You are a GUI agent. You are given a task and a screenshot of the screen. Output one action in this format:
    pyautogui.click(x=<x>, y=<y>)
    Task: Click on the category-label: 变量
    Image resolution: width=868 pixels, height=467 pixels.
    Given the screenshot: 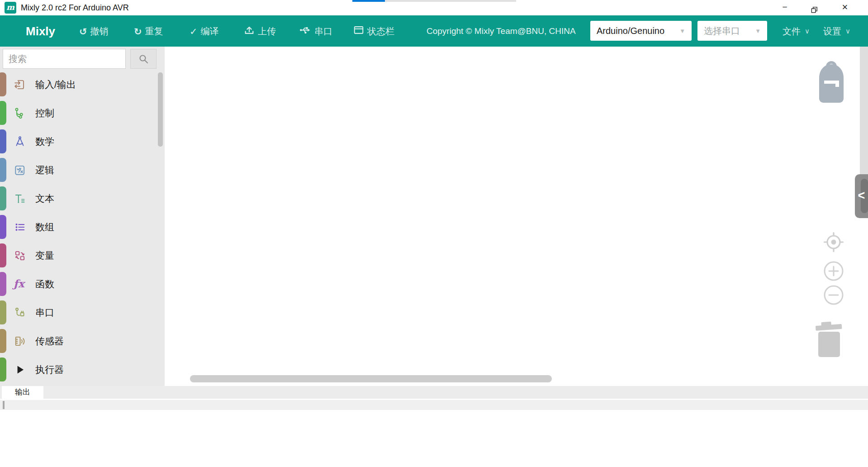 What is the action you would take?
    pyautogui.click(x=45, y=256)
    